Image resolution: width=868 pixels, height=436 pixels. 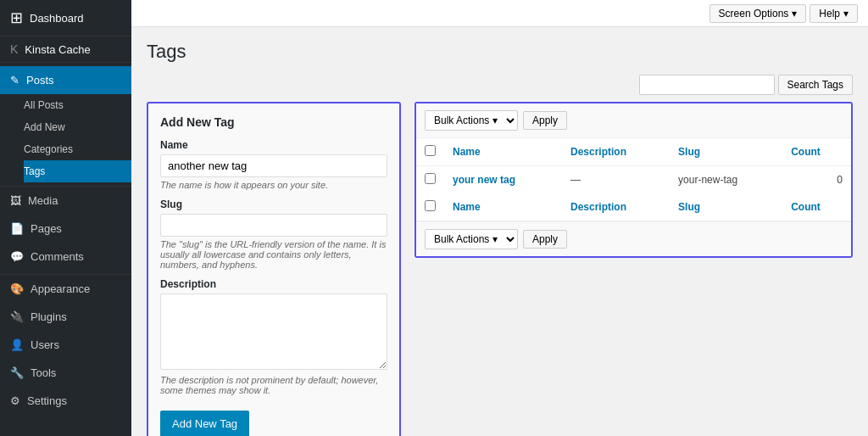 What do you see at coordinates (66, 317) in the screenshot?
I see `sidebar-item-plugins: 🔌 Plugins` at bounding box center [66, 317].